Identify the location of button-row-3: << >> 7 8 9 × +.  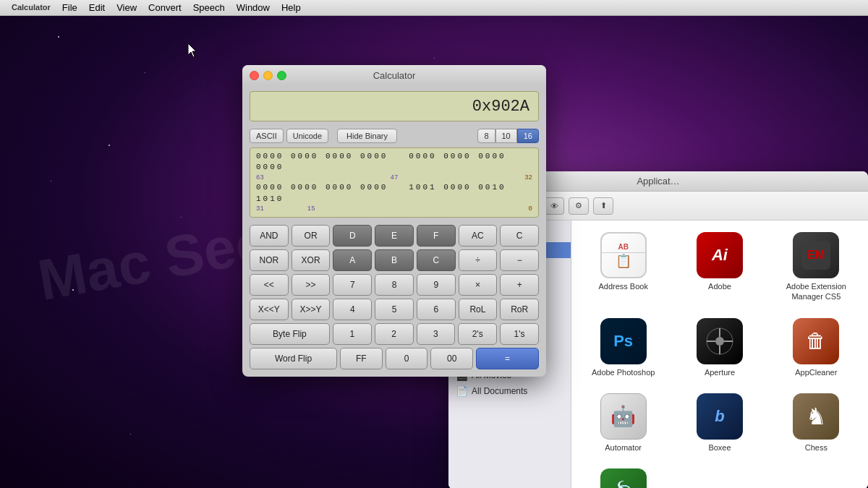
(394, 285).